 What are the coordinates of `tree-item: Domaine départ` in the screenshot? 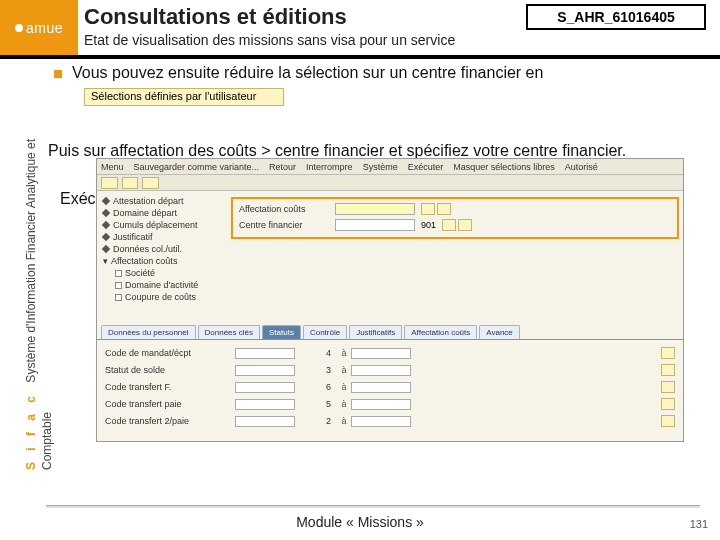 It's located at (162, 213).